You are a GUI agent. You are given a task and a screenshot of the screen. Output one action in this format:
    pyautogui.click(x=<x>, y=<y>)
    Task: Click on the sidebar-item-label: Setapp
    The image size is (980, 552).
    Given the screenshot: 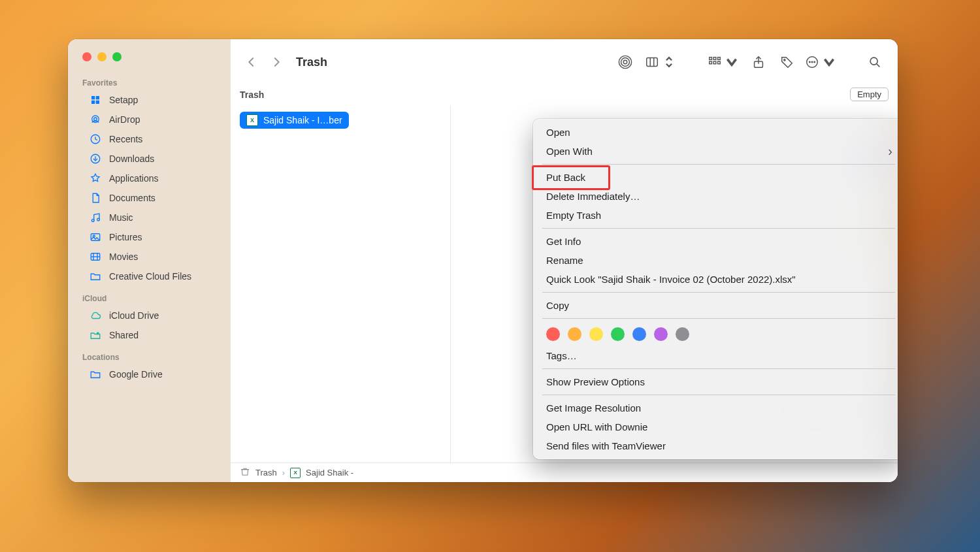 What is the action you would take?
    pyautogui.click(x=123, y=100)
    